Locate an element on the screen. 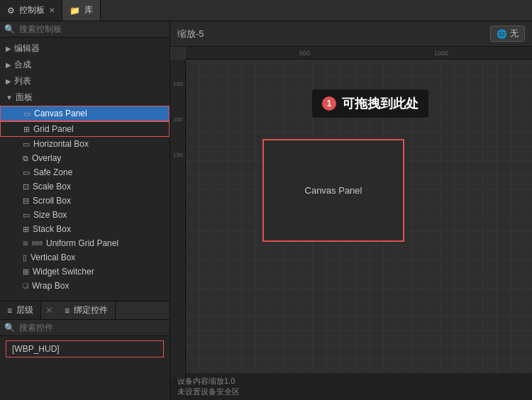 The width and height of the screenshot is (532, 400). globe-button: 🌐 无 is located at coordinates (508, 34).